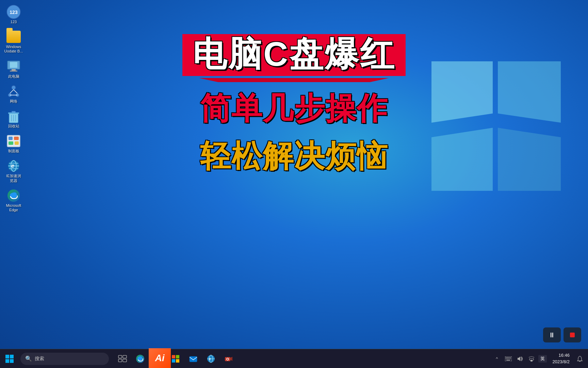  What do you see at coordinates (552, 335) in the screenshot?
I see `pause-button: ⏸` at bounding box center [552, 335].